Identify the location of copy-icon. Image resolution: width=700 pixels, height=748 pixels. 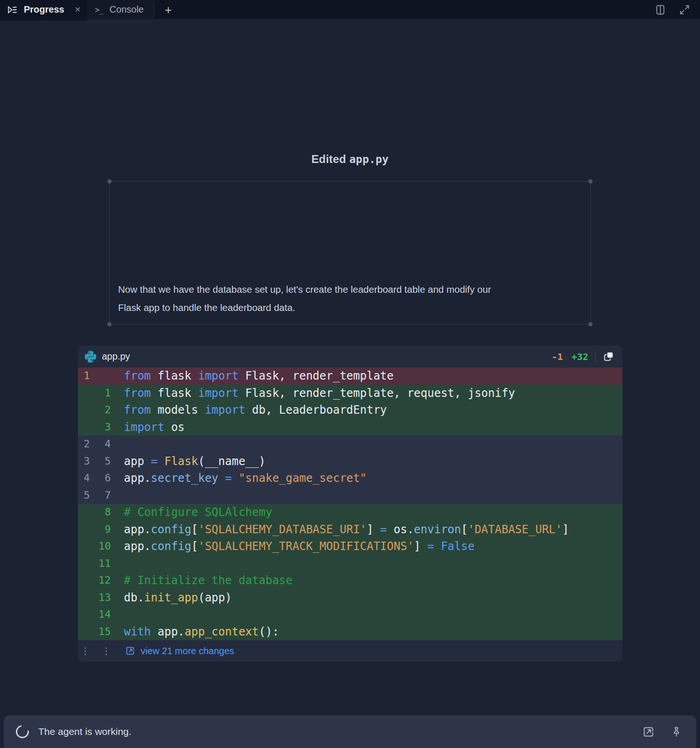
(609, 357).